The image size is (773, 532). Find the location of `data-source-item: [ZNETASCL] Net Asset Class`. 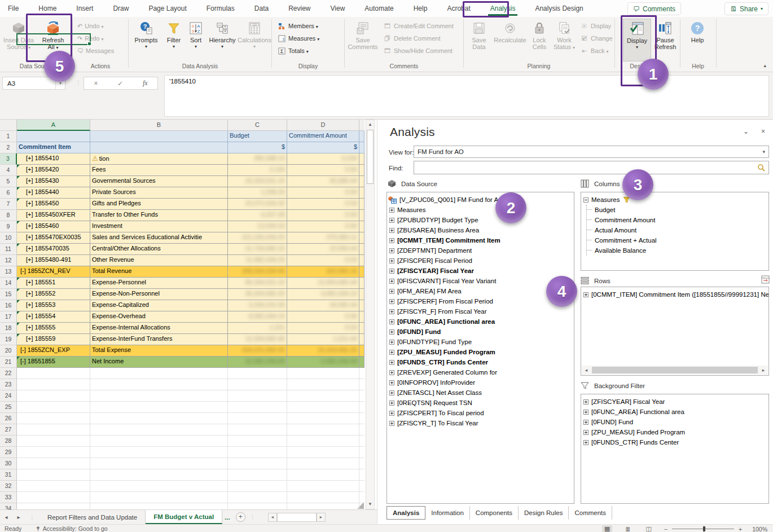

data-source-item: [ZNETASCL] Net Asset Class is located at coordinates (481, 393).